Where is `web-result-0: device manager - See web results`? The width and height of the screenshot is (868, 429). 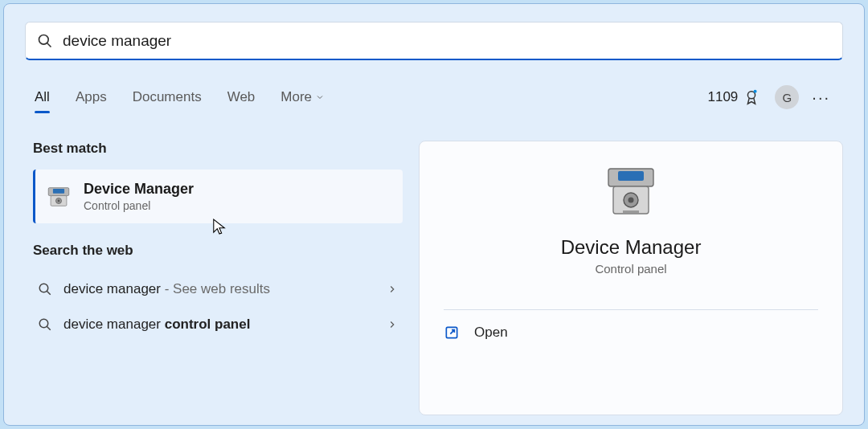
web-result-0: device manager - See web results is located at coordinates (218, 289).